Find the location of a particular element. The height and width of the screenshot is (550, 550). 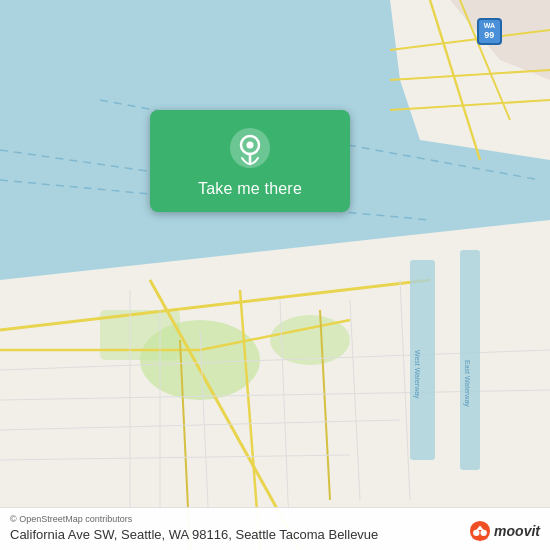

address-line: California Ave SW, Seattle, WA 98116, Se… is located at coordinates (275, 534).